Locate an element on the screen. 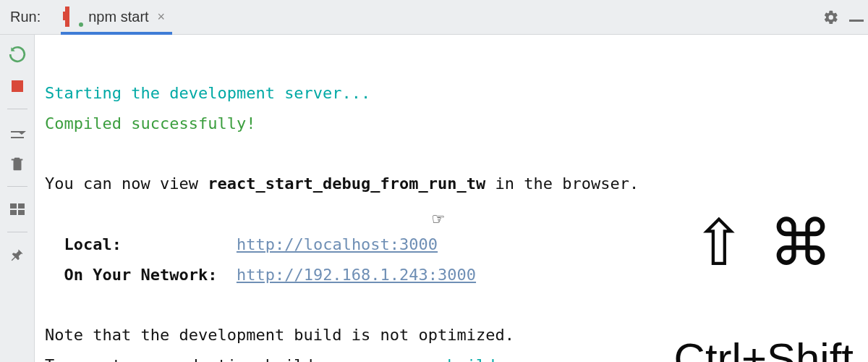 This screenshot has width=868, height=362. layout-button is located at coordinates (17, 209).